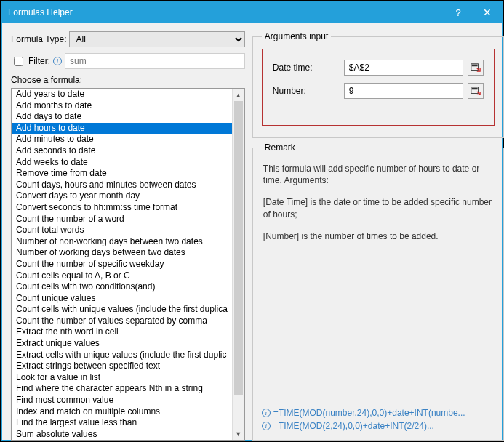  I want to click on remark-legend: Remark, so click(280, 148).